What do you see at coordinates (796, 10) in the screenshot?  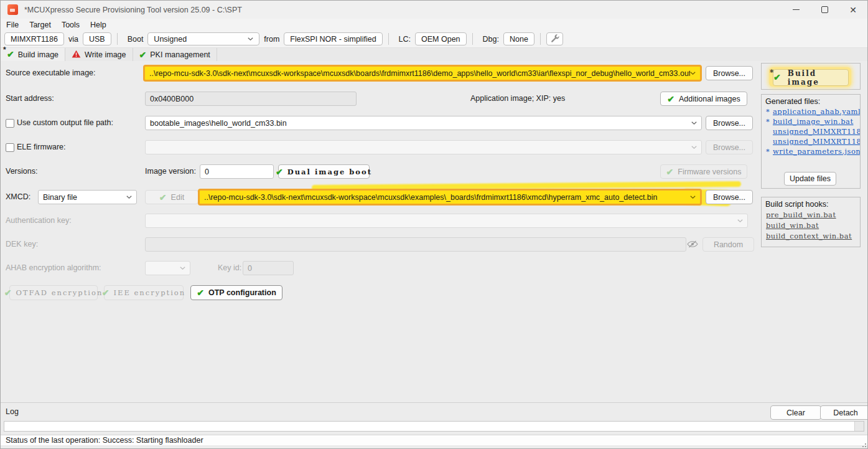 I see `minimize-button` at bounding box center [796, 10].